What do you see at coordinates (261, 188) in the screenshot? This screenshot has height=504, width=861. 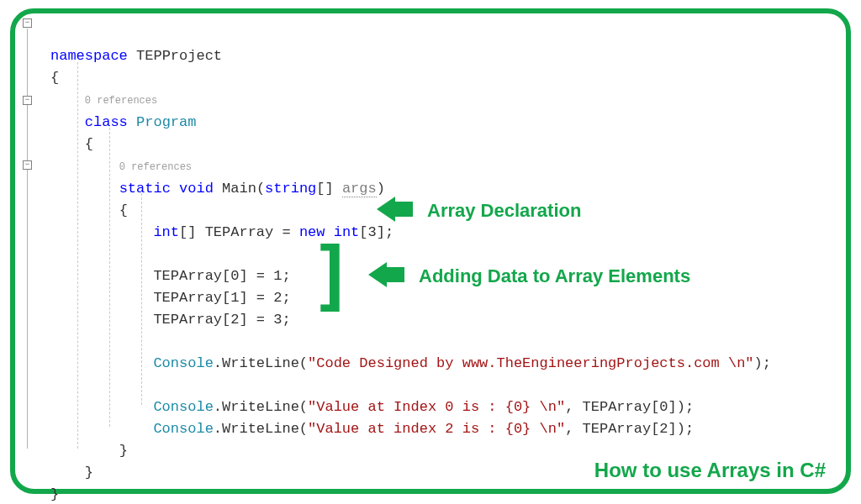 I see `paren: (` at bounding box center [261, 188].